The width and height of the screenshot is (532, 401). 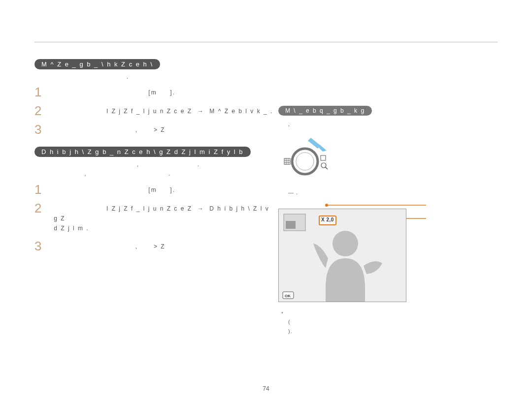 What do you see at coordinates (352, 205) in the screenshot?
I see `leader-top` at bounding box center [352, 205].